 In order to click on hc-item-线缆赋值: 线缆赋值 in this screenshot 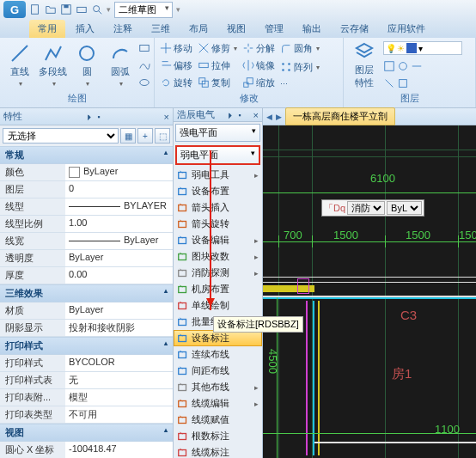, I will do `click(218, 419)`.